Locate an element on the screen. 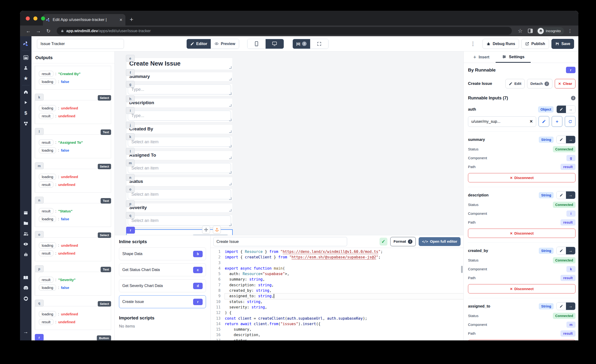 This screenshot has width=596, height=364. canvas-component-k: kSelect an item is located at coordinates (179, 142).